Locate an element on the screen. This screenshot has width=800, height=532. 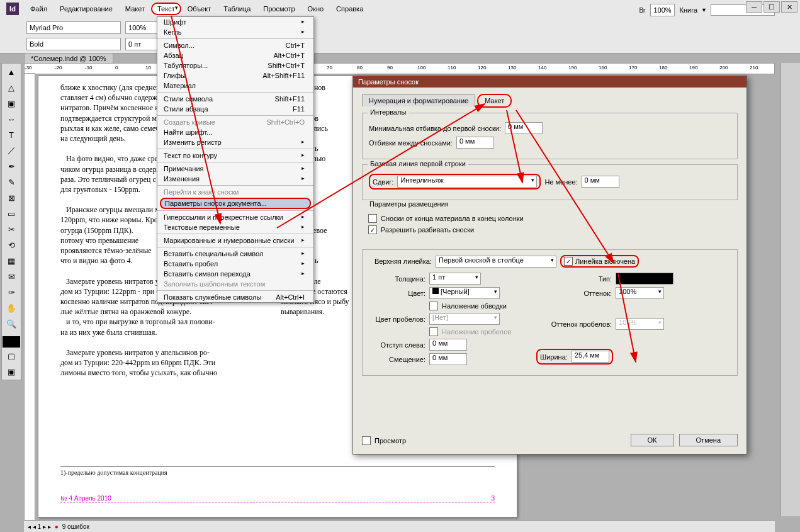
menu-item: Вставить пробел is located at coordinates (235, 264).